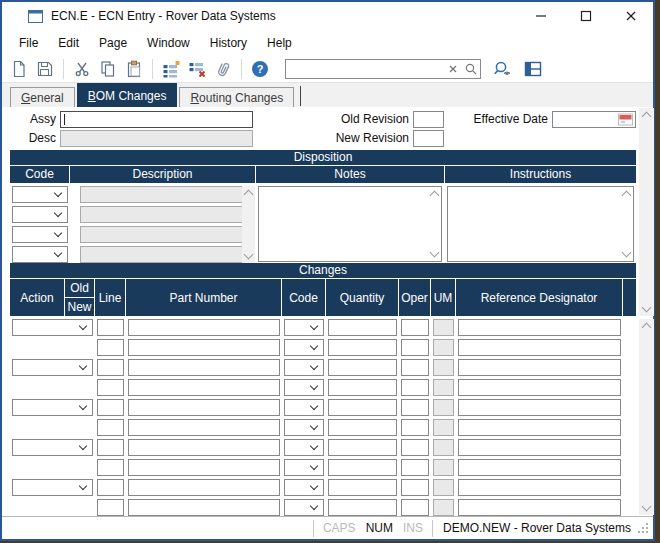 This screenshot has width=660, height=543. Describe the element at coordinates (248, 224) in the screenshot. I see `description-scrollbar` at that location.